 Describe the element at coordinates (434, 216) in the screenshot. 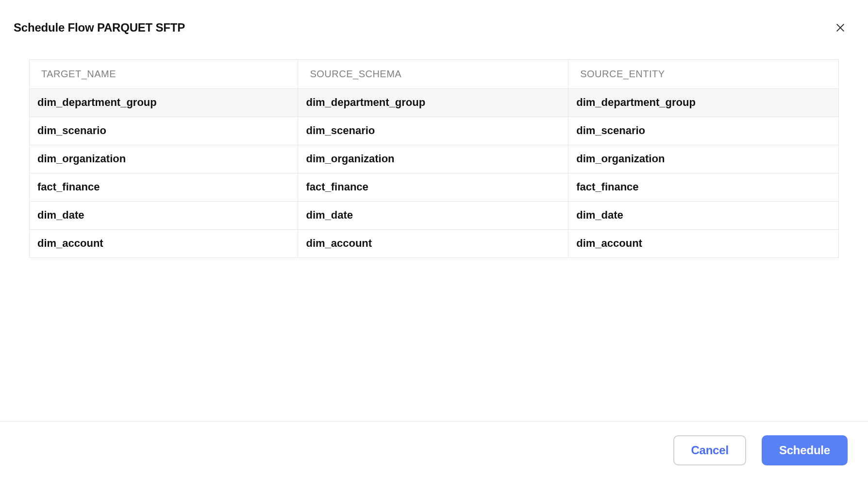

I see `table-row: dim_datedim_datedim_date` at that location.